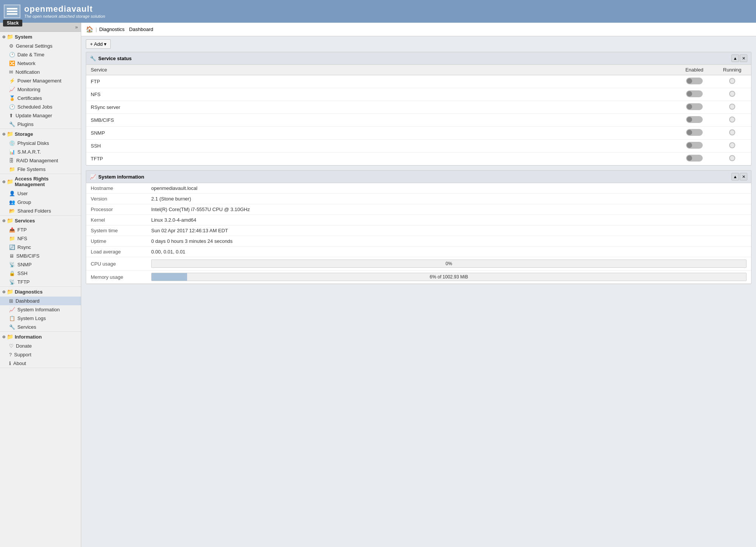 Image resolution: width=756 pixels, height=547 pixels. What do you see at coordinates (40, 37) in the screenshot?
I see `sidebar-group-system: ⊖ 📁 System` at bounding box center [40, 37].